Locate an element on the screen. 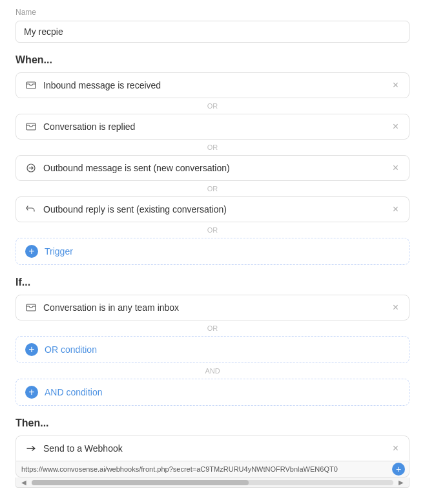  remove-trigger-3: × is located at coordinates (395, 168).